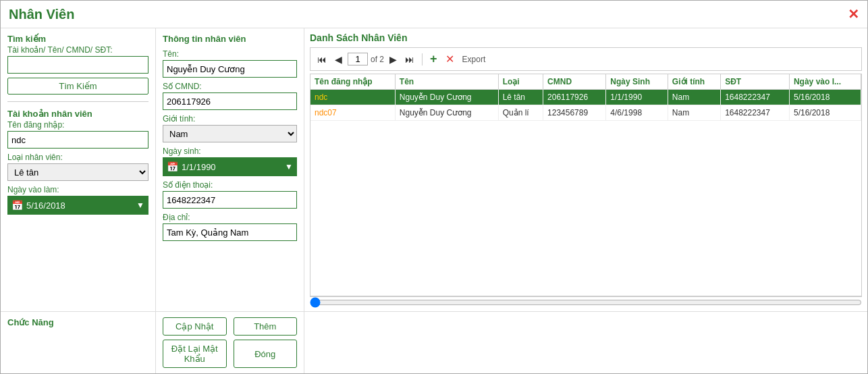 The width and height of the screenshot is (868, 374). I want to click on col-header-username: Tên đăng nhập, so click(352, 82).